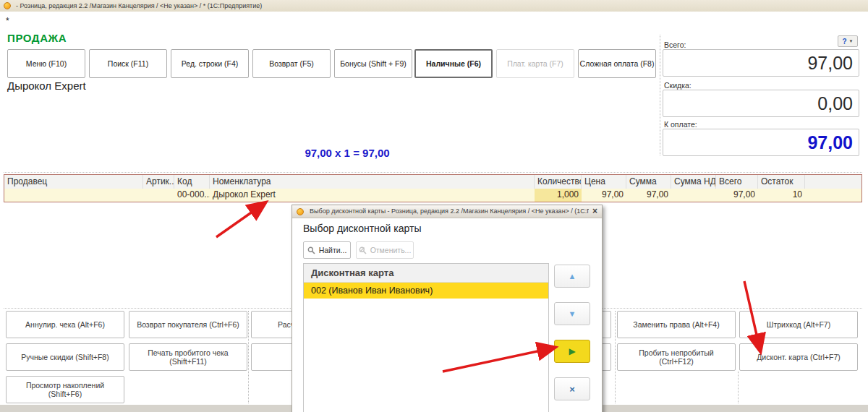 The height and width of the screenshot is (412, 868). What do you see at coordinates (676, 325) in the screenshot?
I see `replace-rights-button: Заменить права (Alt+F4)` at bounding box center [676, 325].